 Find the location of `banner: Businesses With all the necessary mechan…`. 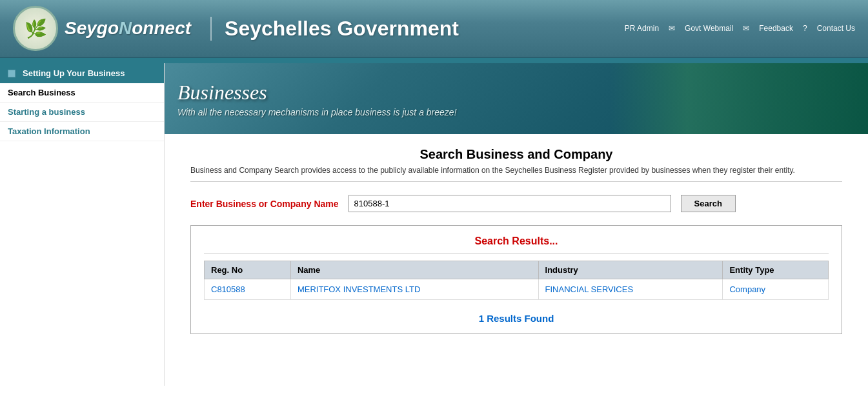

banner: Businesses With all the necessary mechan… is located at coordinates (516, 99).